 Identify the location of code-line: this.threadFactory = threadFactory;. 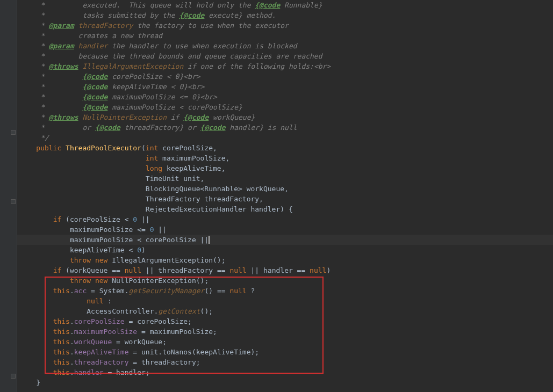
(285, 362).